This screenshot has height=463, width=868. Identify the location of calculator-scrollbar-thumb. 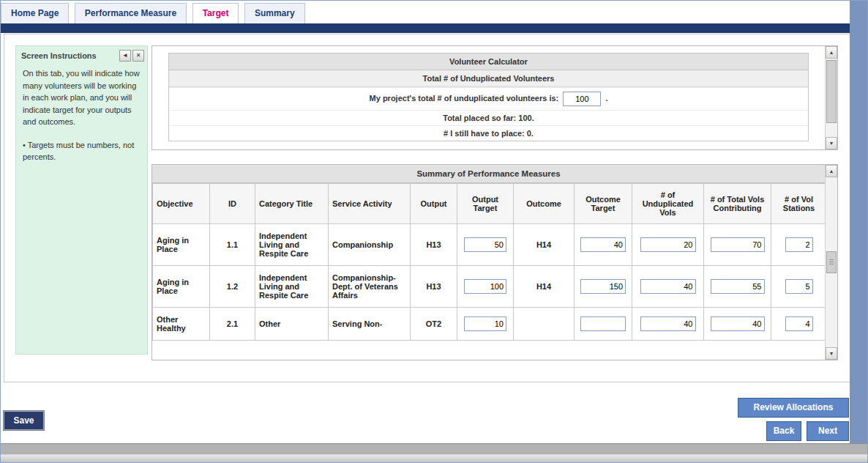
(831, 92).